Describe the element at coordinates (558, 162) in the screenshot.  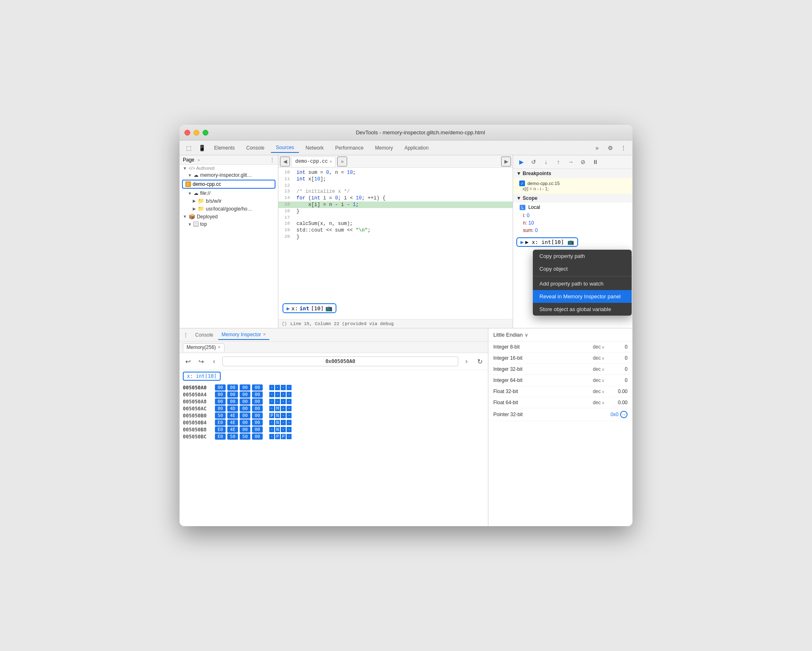
I see `step-out-icon: ↑` at that location.